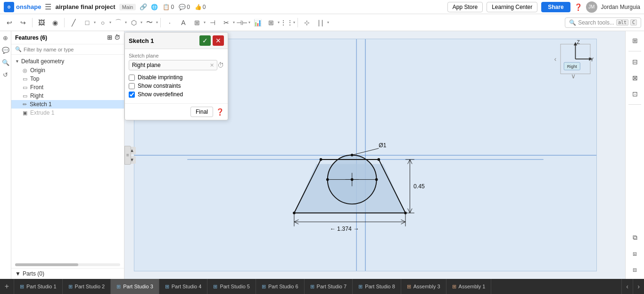 This screenshot has width=644, height=294. What do you see at coordinates (512, 7) in the screenshot?
I see `learning-button: Learning Center` at bounding box center [512, 7].